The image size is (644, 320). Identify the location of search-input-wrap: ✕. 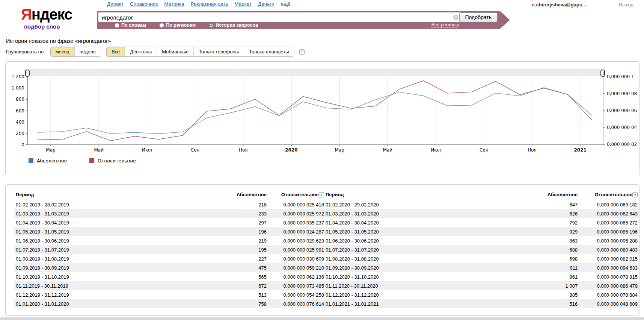
(280, 17).